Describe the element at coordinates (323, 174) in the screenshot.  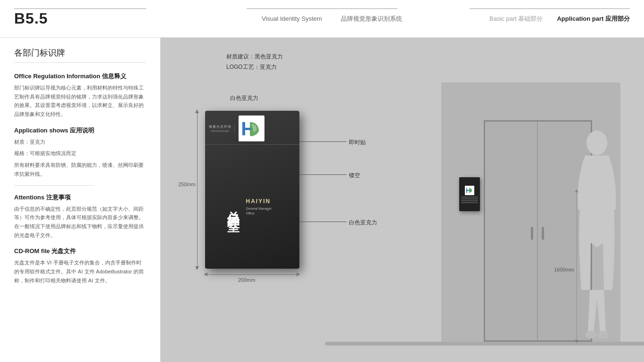
I see `annot-loucao-line` at that location.